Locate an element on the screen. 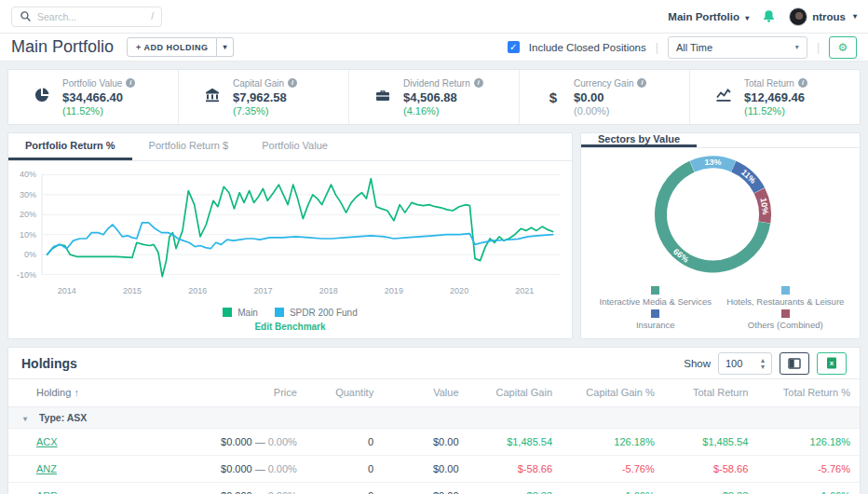 The height and width of the screenshot is (494, 868). page-size-select: 100 ▴▾ is located at coordinates (745, 364).